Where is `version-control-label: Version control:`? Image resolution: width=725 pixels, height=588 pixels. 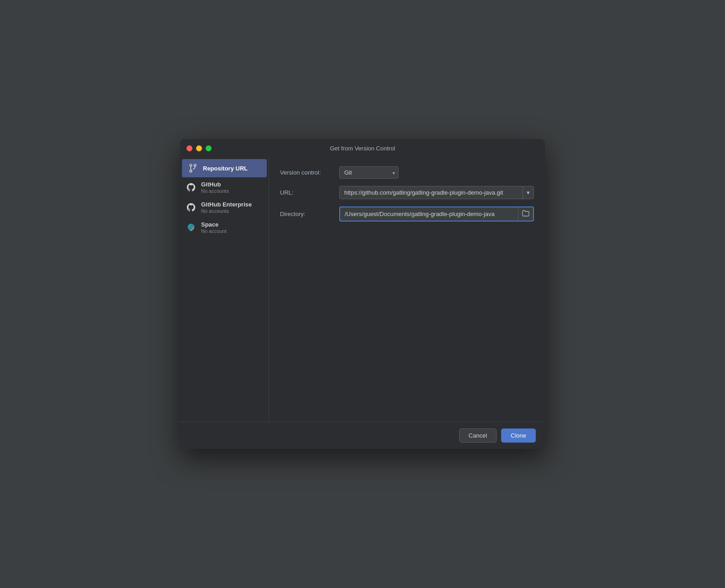 version-control-label: Version control: is located at coordinates (310, 172).